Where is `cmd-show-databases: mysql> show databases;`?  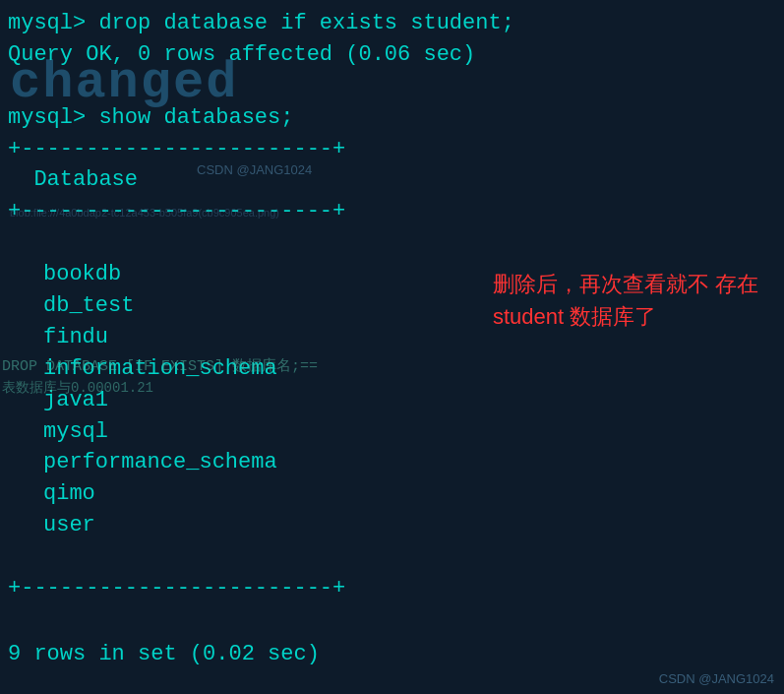 cmd-show-databases: mysql> show databases; is located at coordinates (392, 118).